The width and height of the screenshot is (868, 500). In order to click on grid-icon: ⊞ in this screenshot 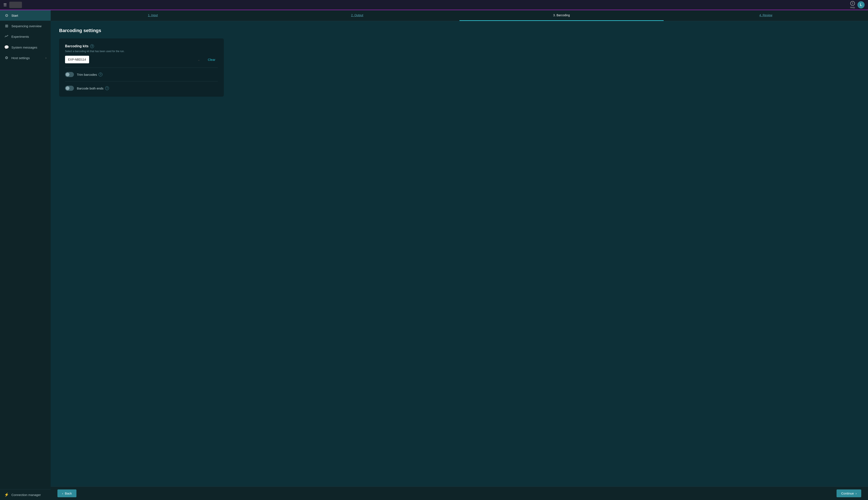, I will do `click(7, 26)`.